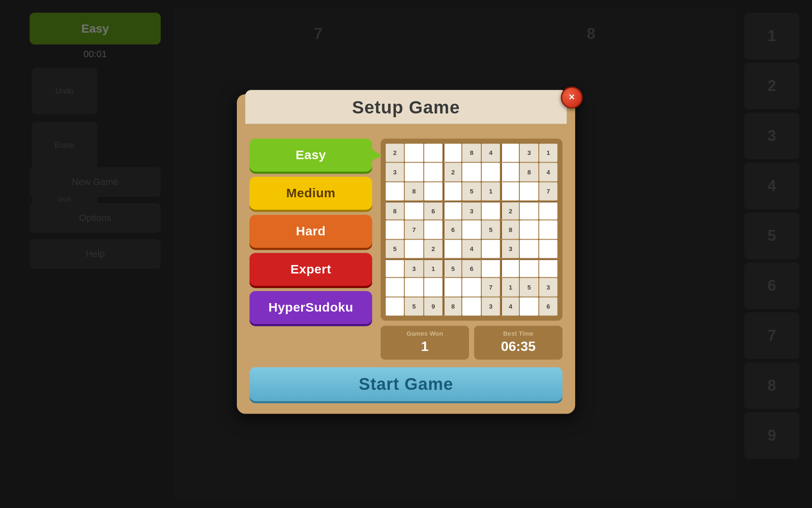  Describe the element at coordinates (311, 193) in the screenshot. I see `medium-button: Medium` at that location.